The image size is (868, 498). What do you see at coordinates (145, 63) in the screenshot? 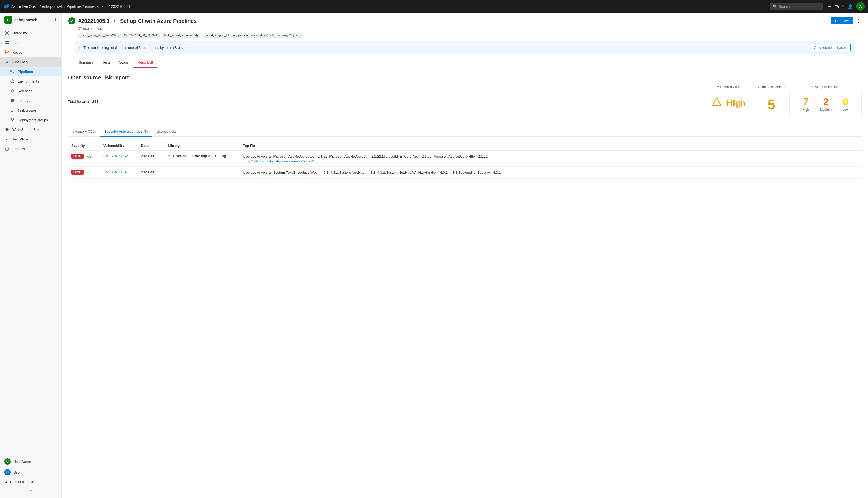
I see `tab-mend-bolt: Mend Bolt` at bounding box center [145, 63].